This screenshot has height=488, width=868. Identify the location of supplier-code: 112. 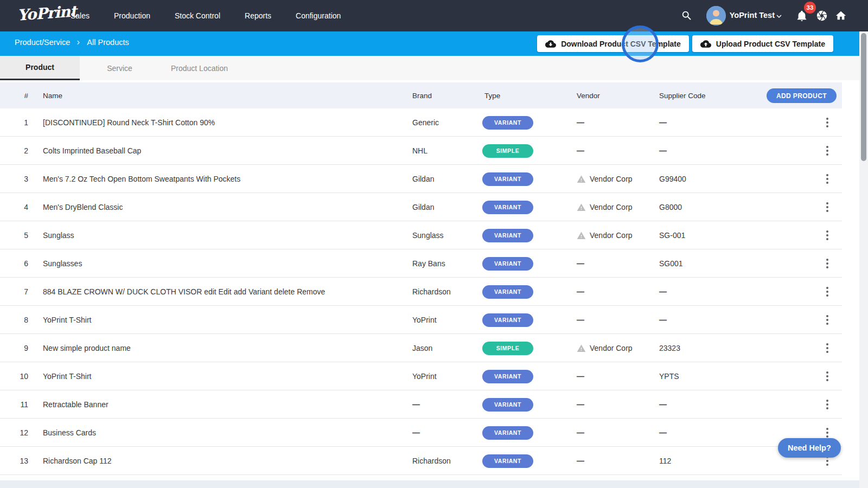
(665, 461).